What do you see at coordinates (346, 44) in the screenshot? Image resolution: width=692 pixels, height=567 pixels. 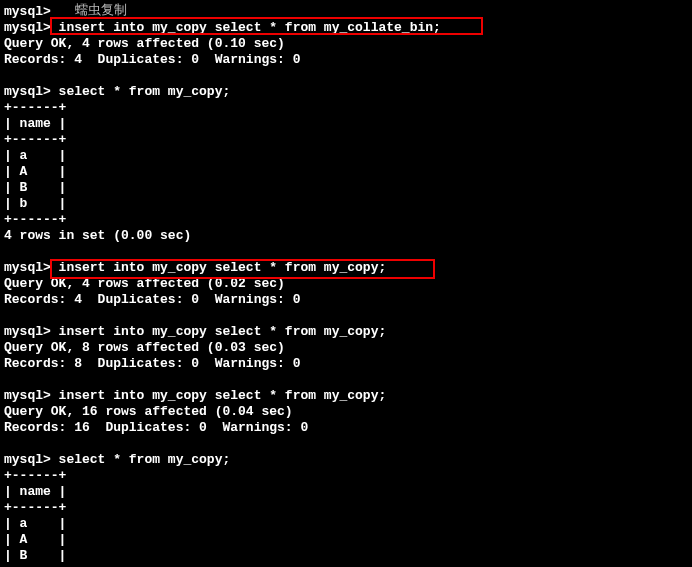 I see `terminal-line: Query OK, 4 rows affected (0.10 sec)` at bounding box center [346, 44].